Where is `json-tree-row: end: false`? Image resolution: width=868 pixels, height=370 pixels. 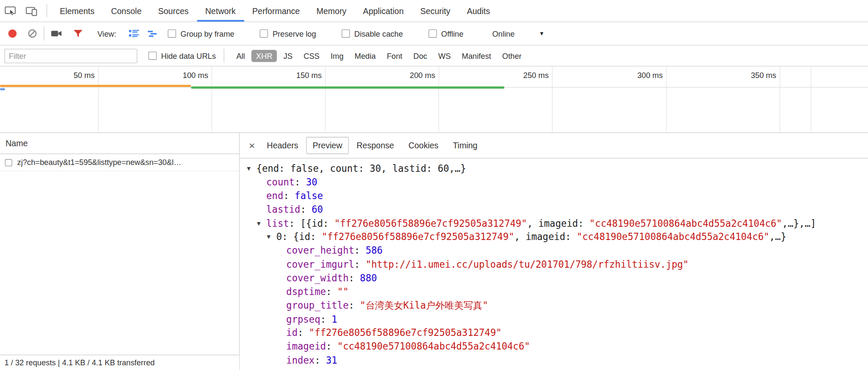
json-tree-row: end: false is located at coordinates (554, 196).